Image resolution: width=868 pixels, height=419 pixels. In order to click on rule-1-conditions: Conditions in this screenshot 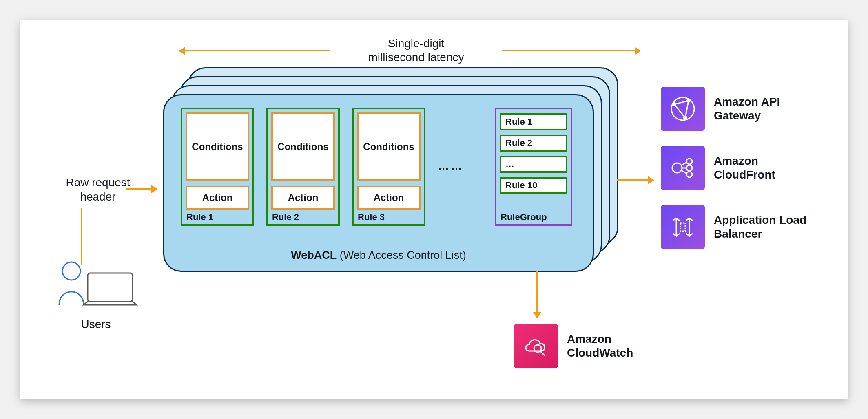, I will do `click(217, 147)`.